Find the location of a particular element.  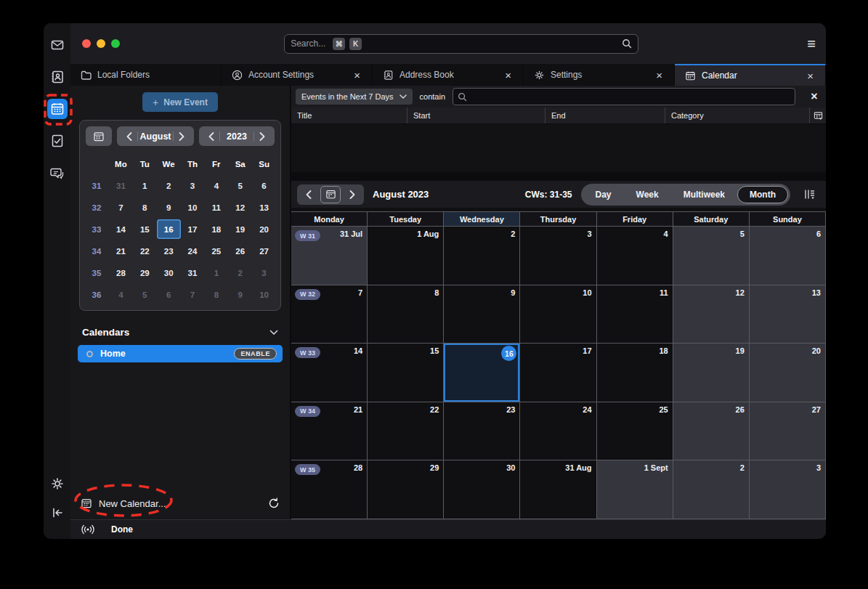

day-cell: W 327 is located at coordinates (330, 315).